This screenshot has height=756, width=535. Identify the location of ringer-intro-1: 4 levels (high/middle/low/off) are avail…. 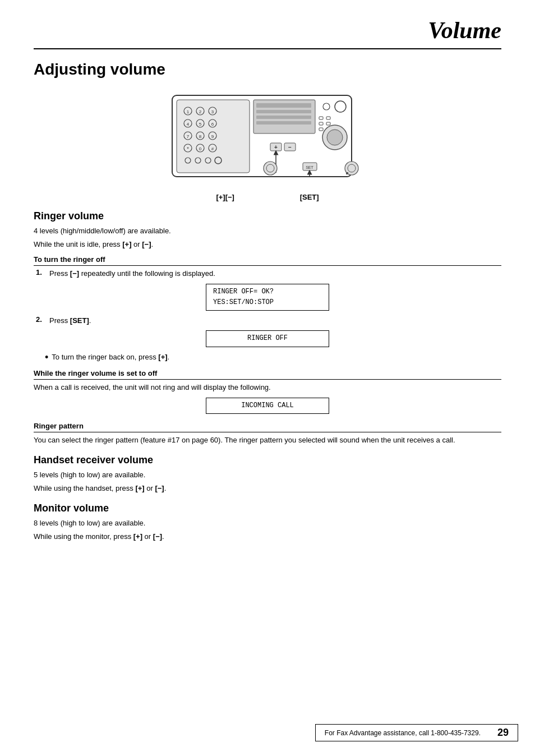
(268, 231).